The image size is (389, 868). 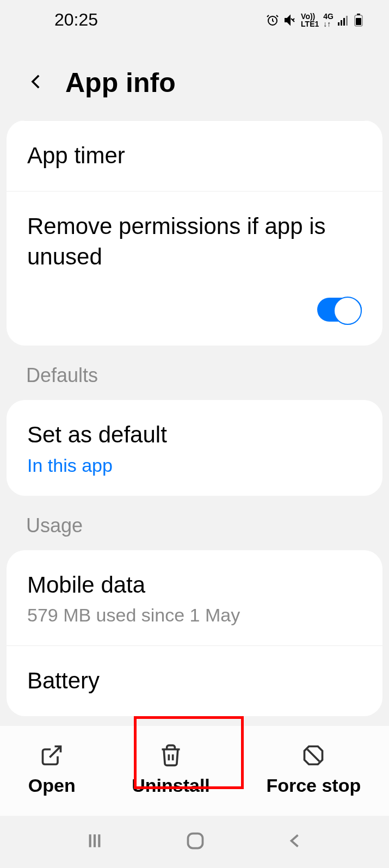 I want to click on remove-permissions-label: Remove permissions if app is unused, so click(x=195, y=242).